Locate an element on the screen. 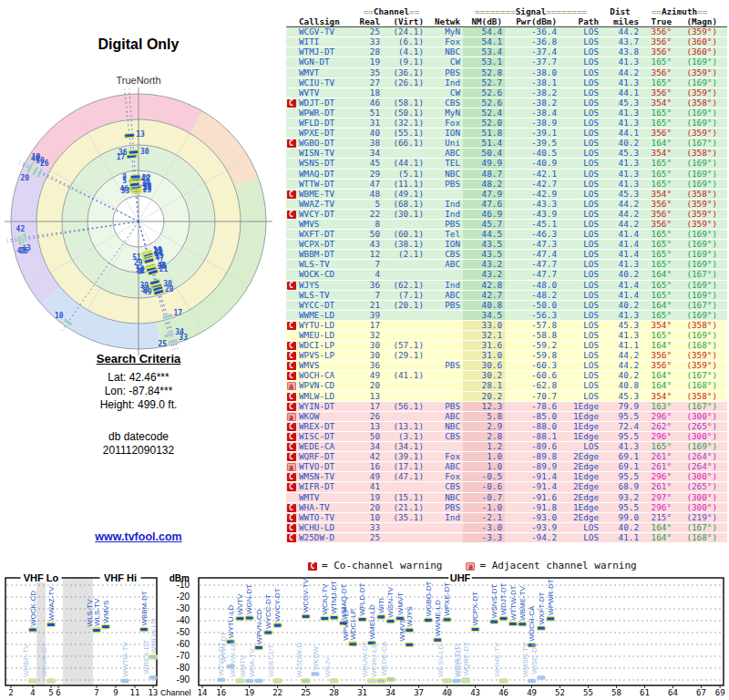 The height and width of the screenshot is (700, 729). spectrum-station-label: WGVK-DT is located at coordinates (44, 660).